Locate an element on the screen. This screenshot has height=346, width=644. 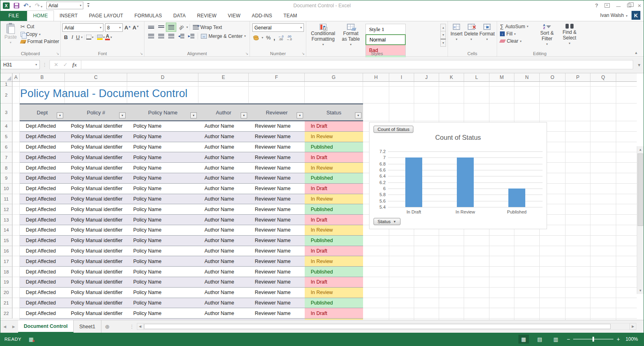
scroll-right-icon: ▶ is located at coordinates (633, 326).